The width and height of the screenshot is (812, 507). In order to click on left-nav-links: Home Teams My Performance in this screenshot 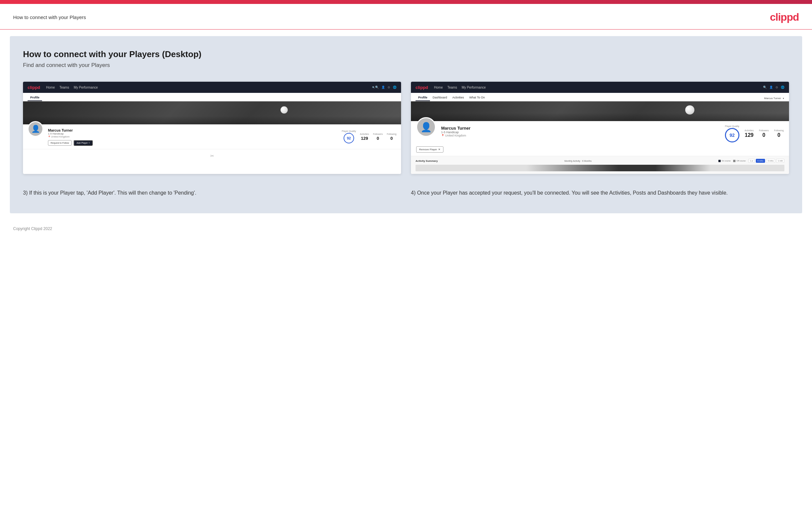, I will do `click(209, 87)`.